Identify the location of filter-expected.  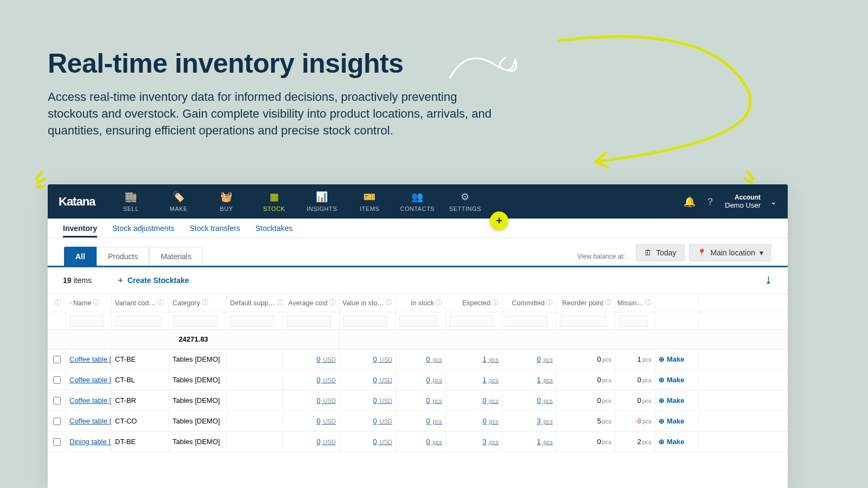
(471, 321).